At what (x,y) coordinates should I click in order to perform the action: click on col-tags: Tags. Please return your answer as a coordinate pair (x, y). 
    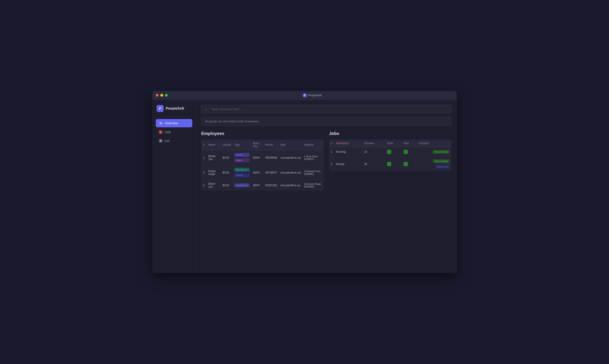
    Looking at the image, I should click on (242, 145).